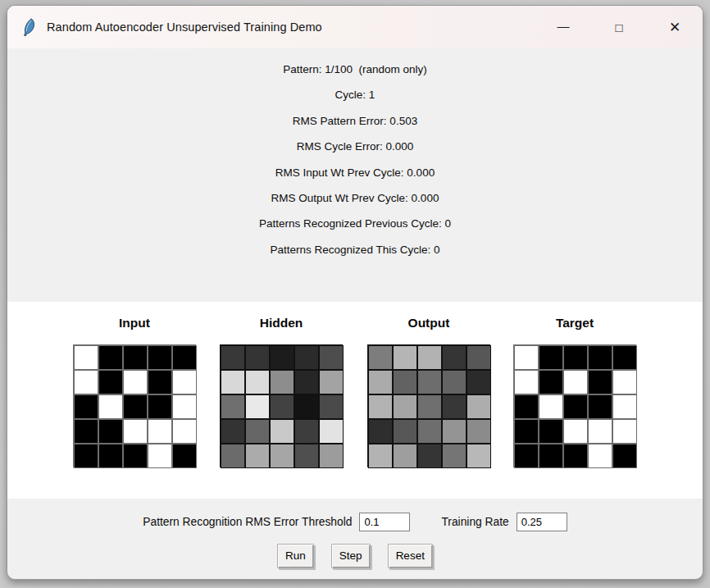 The image size is (710, 588). What do you see at coordinates (575, 323) in the screenshot?
I see `target-grid-title: Target` at bounding box center [575, 323].